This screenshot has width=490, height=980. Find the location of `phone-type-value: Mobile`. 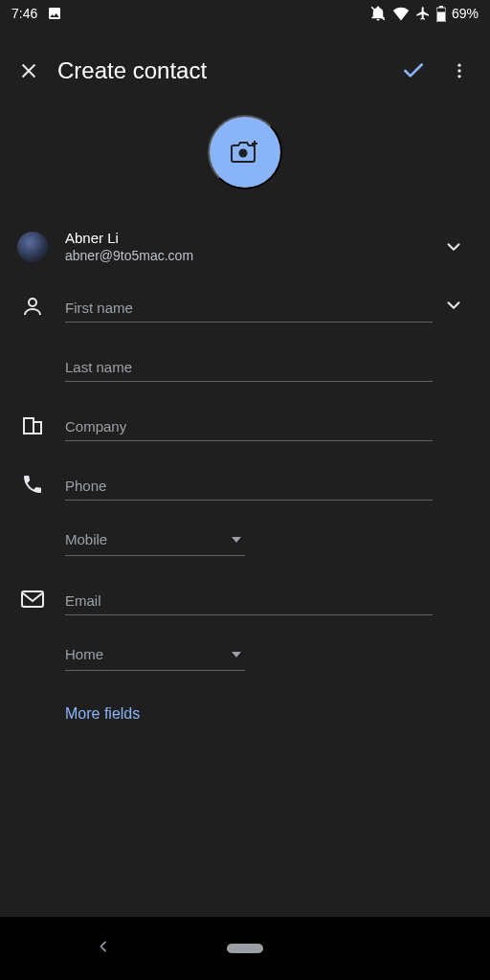

phone-type-value: Mobile is located at coordinates (86, 540).